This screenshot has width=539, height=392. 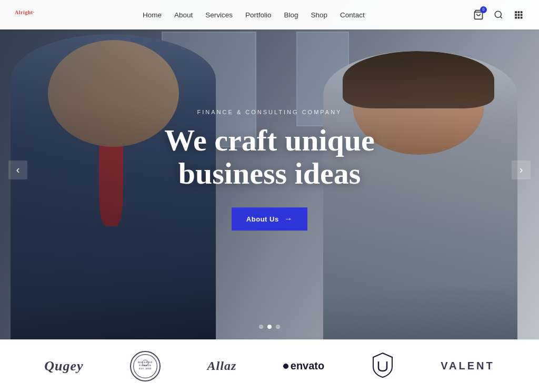 I want to click on logos-bar: Qugey BULLDOG FINANCE EST. 2009 Allaz en…, so click(x=270, y=366).